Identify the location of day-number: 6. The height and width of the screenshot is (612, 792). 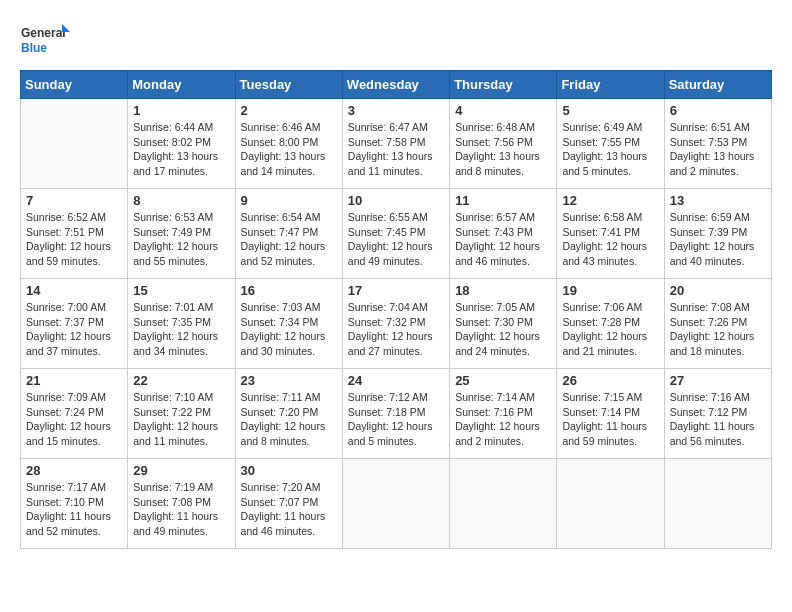
(718, 110).